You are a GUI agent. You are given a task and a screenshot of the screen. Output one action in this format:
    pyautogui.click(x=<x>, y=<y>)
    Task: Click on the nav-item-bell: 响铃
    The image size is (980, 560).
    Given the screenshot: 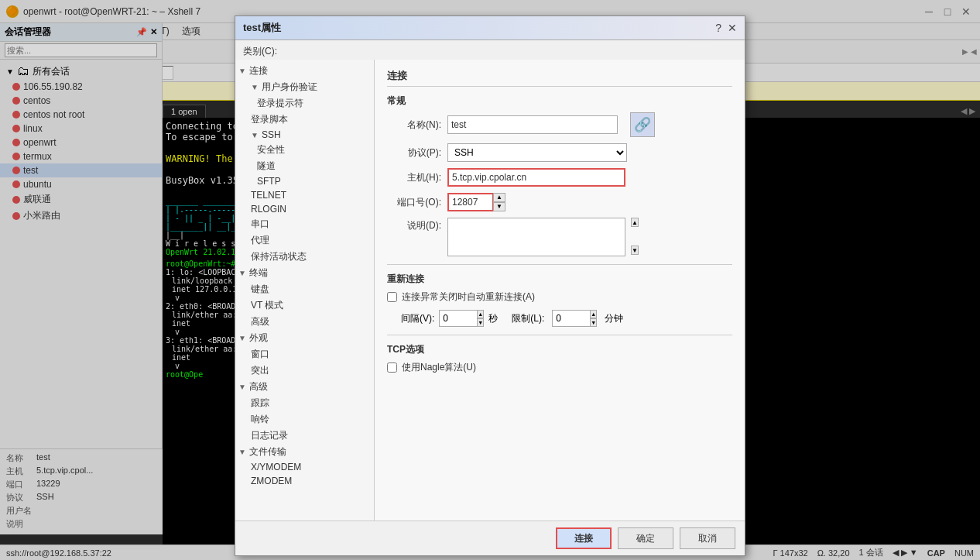 What is the action you would take?
    pyautogui.click(x=305, y=420)
    